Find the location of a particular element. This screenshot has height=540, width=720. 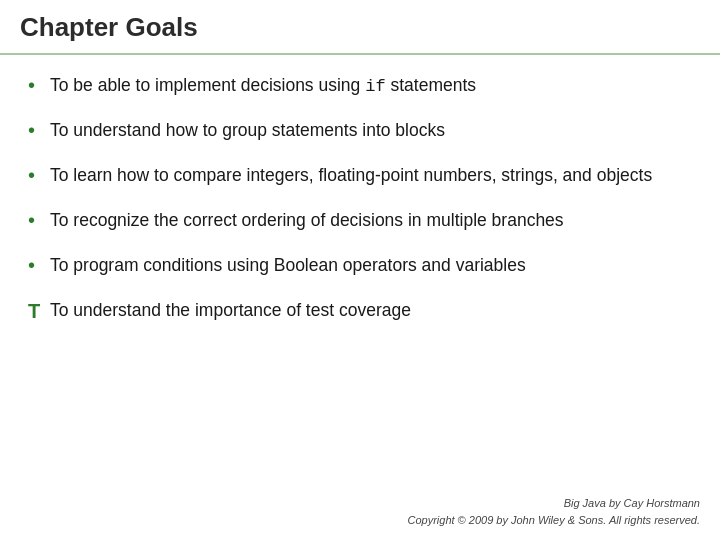

list-item: • To understand how to group statements … is located at coordinates (360, 132).